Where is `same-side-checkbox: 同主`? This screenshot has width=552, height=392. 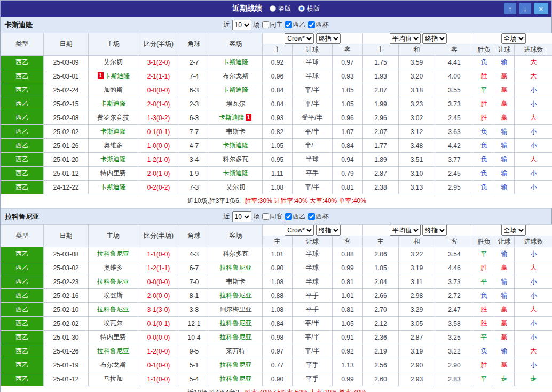 same-side-checkbox: 同主 is located at coordinates (272, 25).